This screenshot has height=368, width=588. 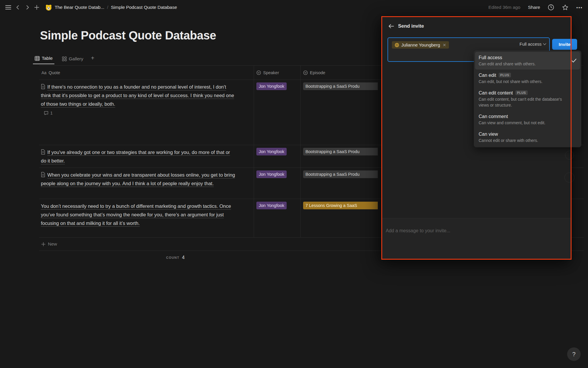 What do you see at coordinates (93, 59) in the screenshot?
I see `add-view-button: +` at bounding box center [93, 59].